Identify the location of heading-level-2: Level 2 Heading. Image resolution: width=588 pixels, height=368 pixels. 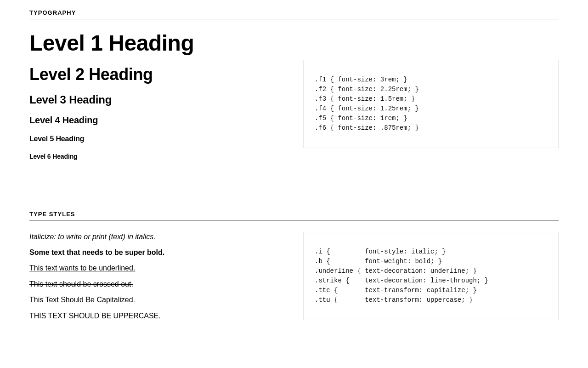
(157, 75).